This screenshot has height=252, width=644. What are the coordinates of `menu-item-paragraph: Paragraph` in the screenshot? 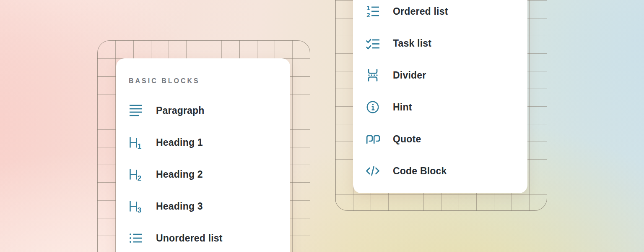 It's located at (203, 110).